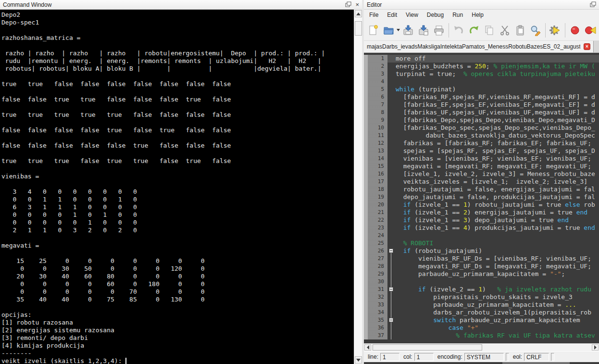 Image resolution: width=599 pixels, height=364 pixels. I want to click on scroll-down-icon, so click(359, 360).